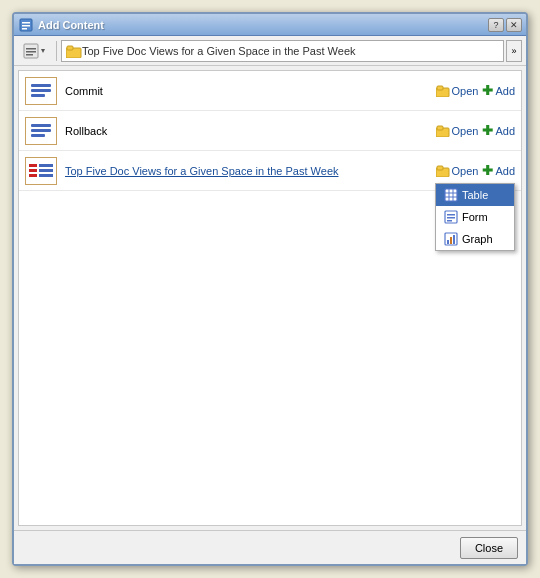 This screenshot has width=540, height=578. Describe the element at coordinates (451, 195) in the screenshot. I see `table-icon` at that location.